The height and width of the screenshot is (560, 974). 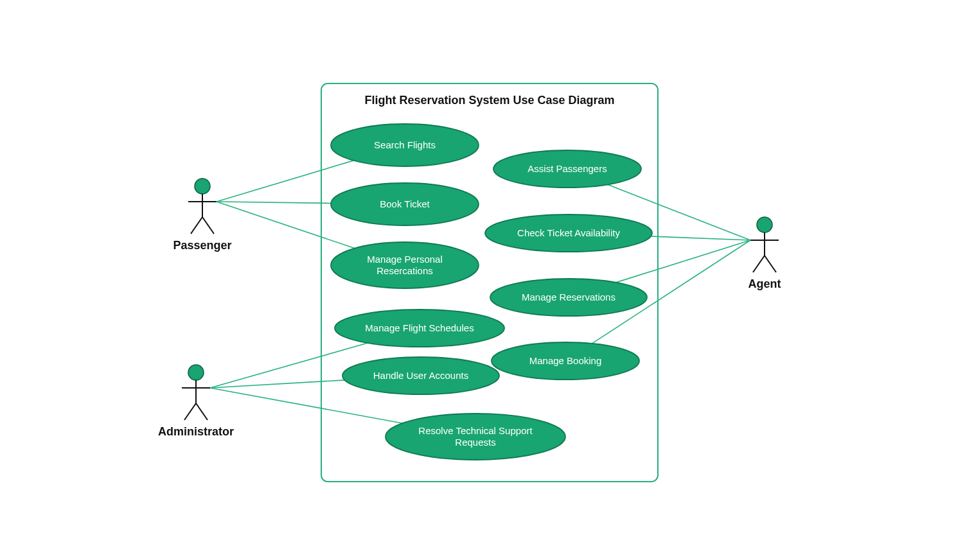 What do you see at coordinates (196, 432) in the screenshot?
I see `actor-label-administrator: Administrator` at bounding box center [196, 432].